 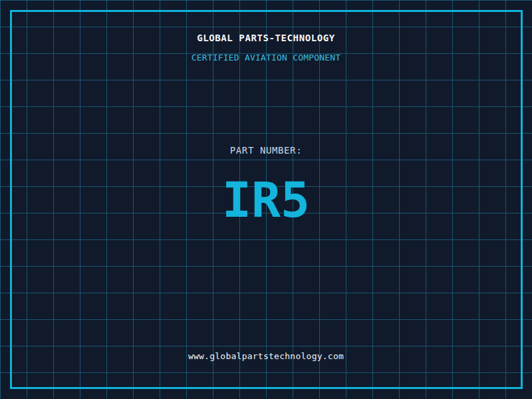 What do you see at coordinates (266, 38) in the screenshot?
I see `brand-title: GLOBAL PARTS-TECHNOLOGY` at bounding box center [266, 38].